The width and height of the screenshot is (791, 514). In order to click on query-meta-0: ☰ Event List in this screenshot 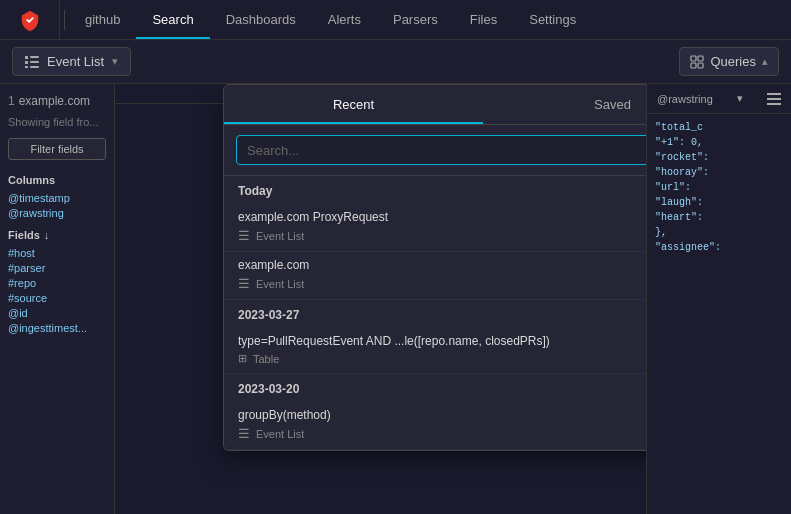, I will do `click(442, 236)`.